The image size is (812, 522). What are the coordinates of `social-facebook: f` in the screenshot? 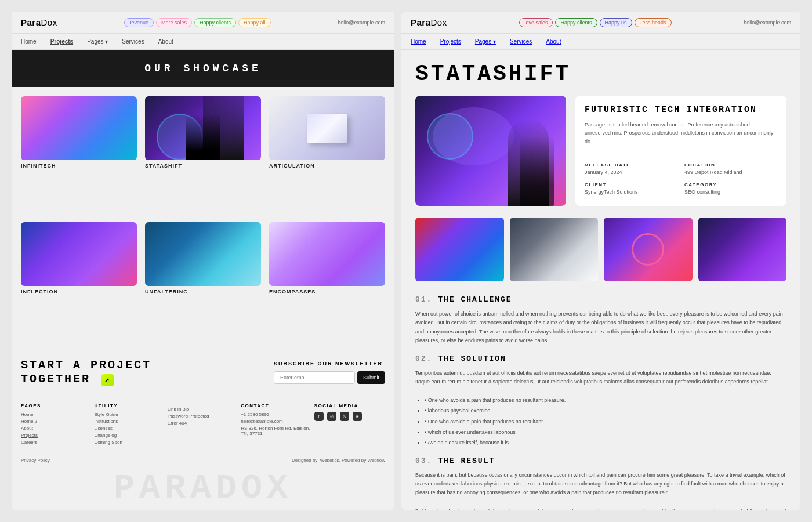 It's located at (319, 416).